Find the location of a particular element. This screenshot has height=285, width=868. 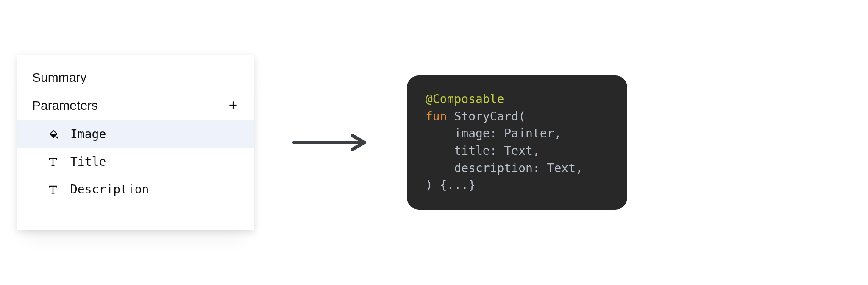

add-parameter-button is located at coordinates (233, 106).